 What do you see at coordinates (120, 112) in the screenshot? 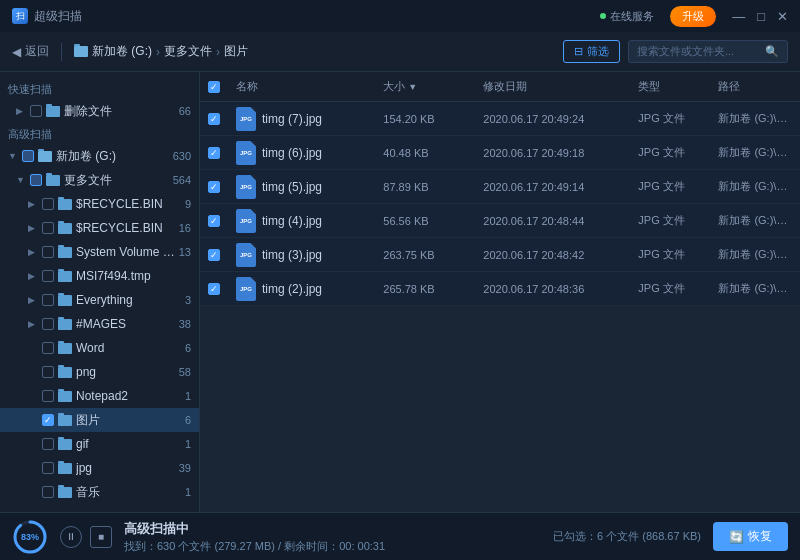
I see `deleted-label: 删除文件` at bounding box center [120, 112].